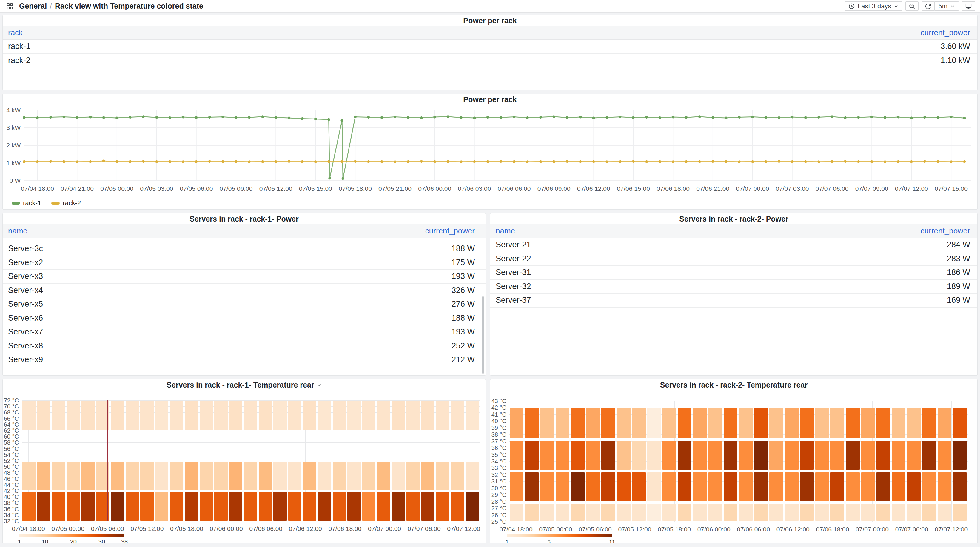 The width and height of the screenshot is (980, 547). What do you see at coordinates (247, 33) in the screenshot?
I see `column-header-rack: rack` at bounding box center [247, 33].